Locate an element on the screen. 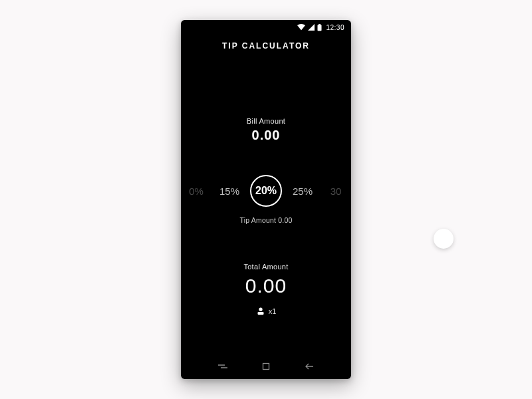  bill-amount-value: 0.00 is located at coordinates (266, 136).